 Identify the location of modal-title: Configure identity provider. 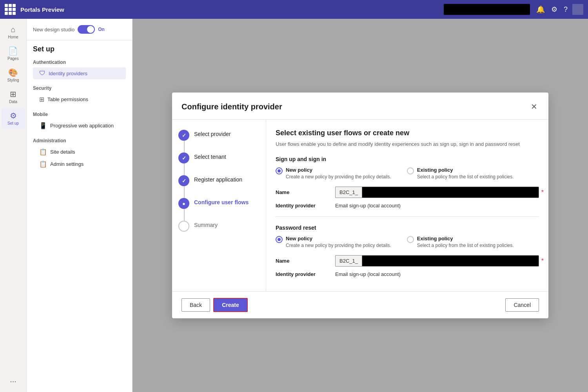
(232, 107).